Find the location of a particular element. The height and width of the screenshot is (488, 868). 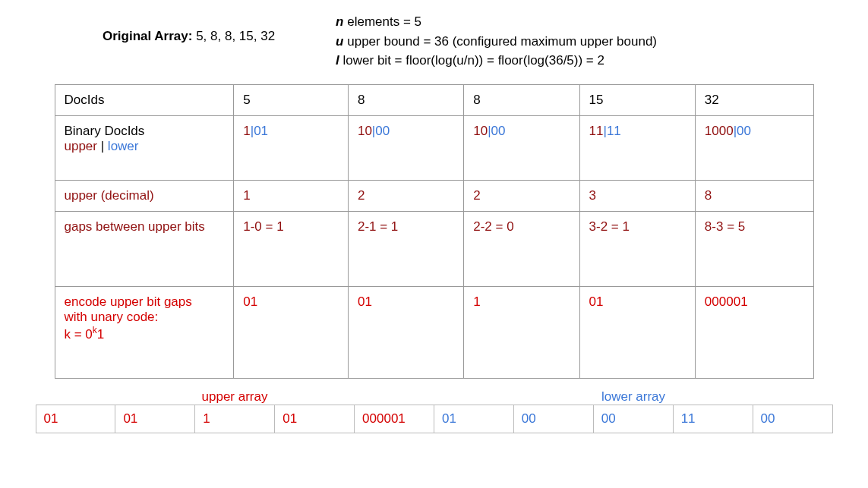

binary-val: 1|01 is located at coordinates (292, 147).